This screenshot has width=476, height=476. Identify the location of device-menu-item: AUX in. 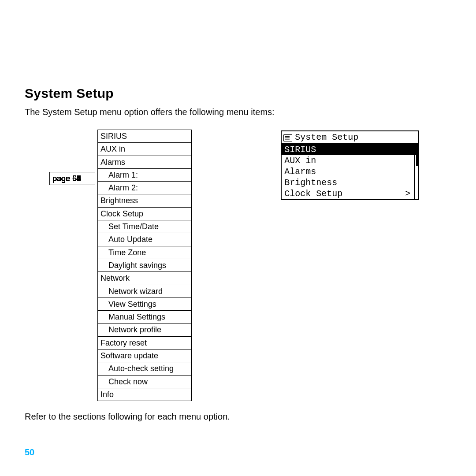
(350, 160).